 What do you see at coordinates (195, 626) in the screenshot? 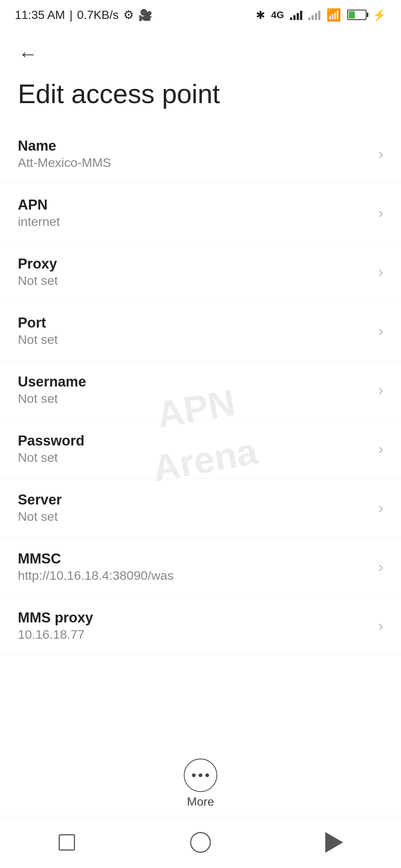
I see `item-text-mms-proxy: MMS proxy 10.16.18.77` at bounding box center [195, 626].